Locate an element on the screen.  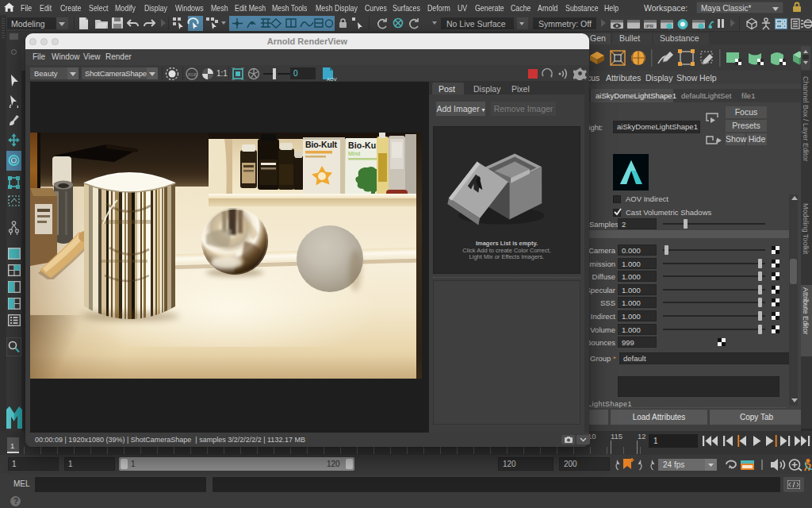
svg-text: Bio-Kult is located at coordinates (322, 144).